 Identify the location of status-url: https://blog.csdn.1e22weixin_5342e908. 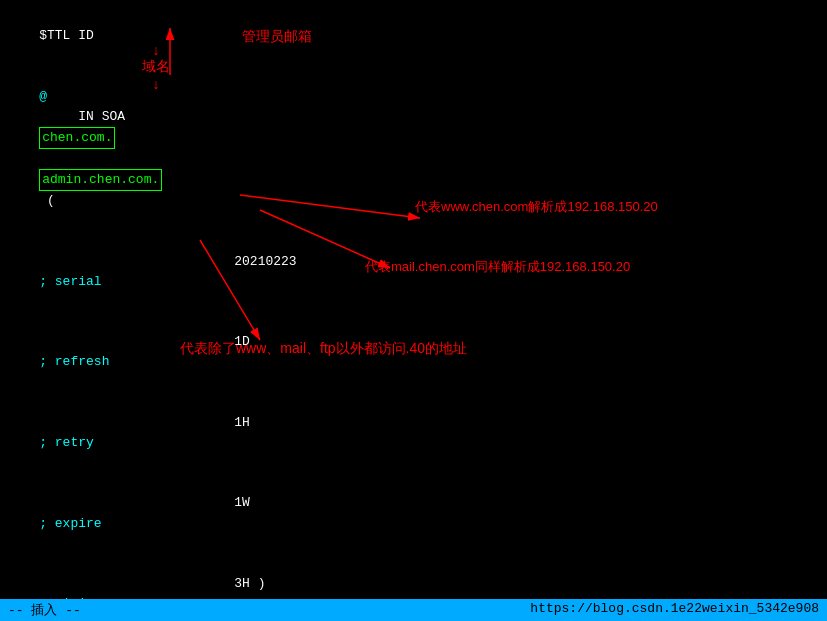
(674, 610).